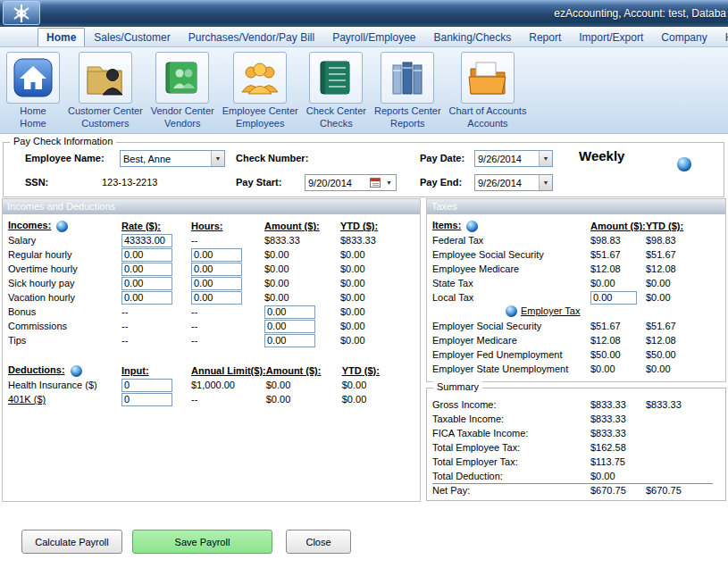 Image resolution: width=728 pixels, height=568 pixels. I want to click on local-tax-input, so click(614, 298).